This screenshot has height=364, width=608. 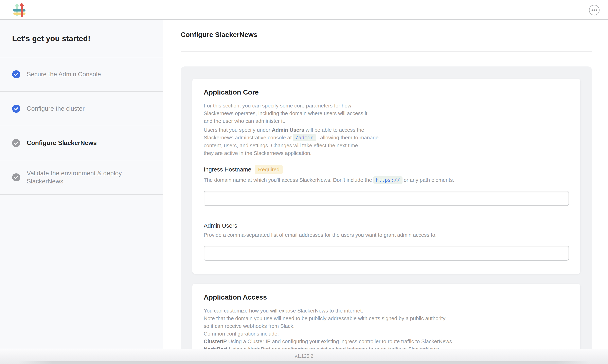 I want to click on description-line: You can customize how you will expose Sl…, so click(x=386, y=311).